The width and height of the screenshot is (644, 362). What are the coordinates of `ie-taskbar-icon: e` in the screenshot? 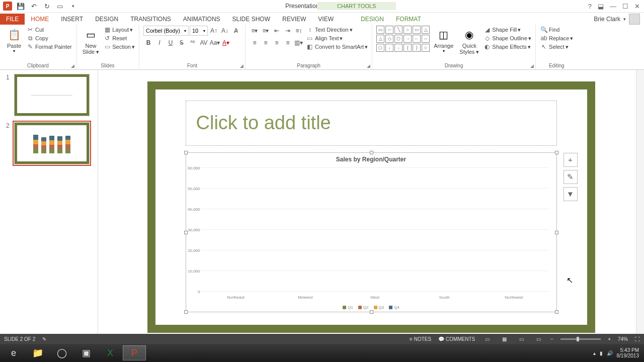 It's located at (14, 353).